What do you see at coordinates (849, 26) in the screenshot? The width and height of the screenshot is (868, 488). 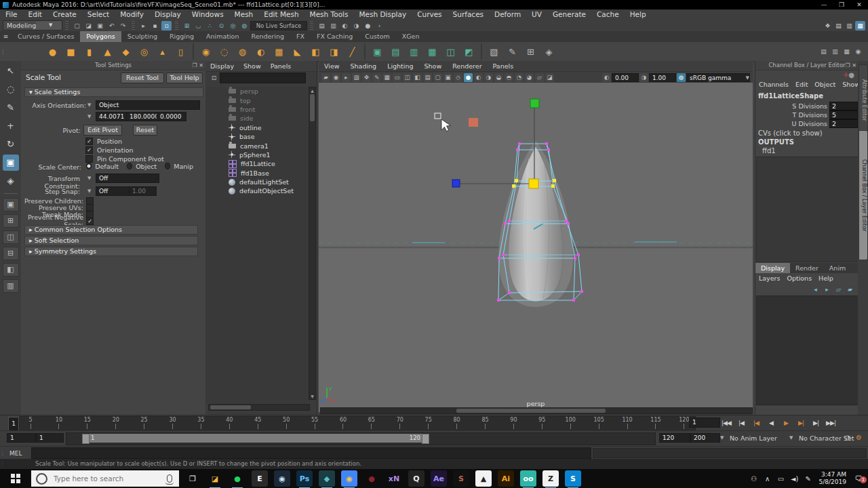 I see `toggle-tool-settings-icon: ▥` at bounding box center [849, 26].